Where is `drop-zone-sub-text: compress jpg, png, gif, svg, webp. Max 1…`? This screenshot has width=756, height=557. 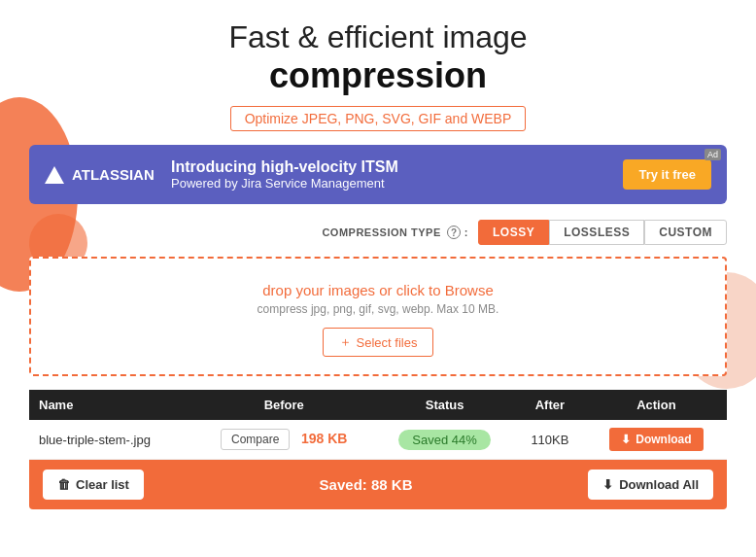
drop-zone-sub-text: compress jpg, png, gif, svg, webp. Max 1… is located at coordinates (378, 309).